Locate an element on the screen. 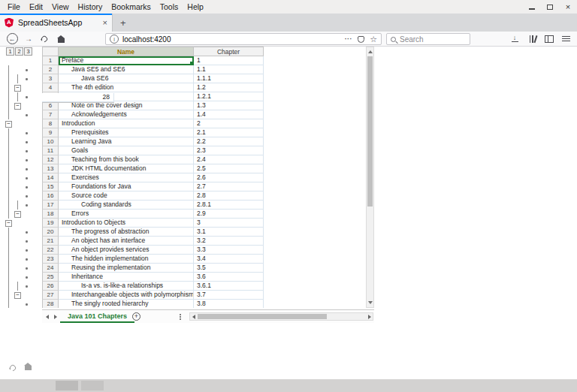 The image size is (577, 392). row-header: 20 is located at coordinates (50, 232).